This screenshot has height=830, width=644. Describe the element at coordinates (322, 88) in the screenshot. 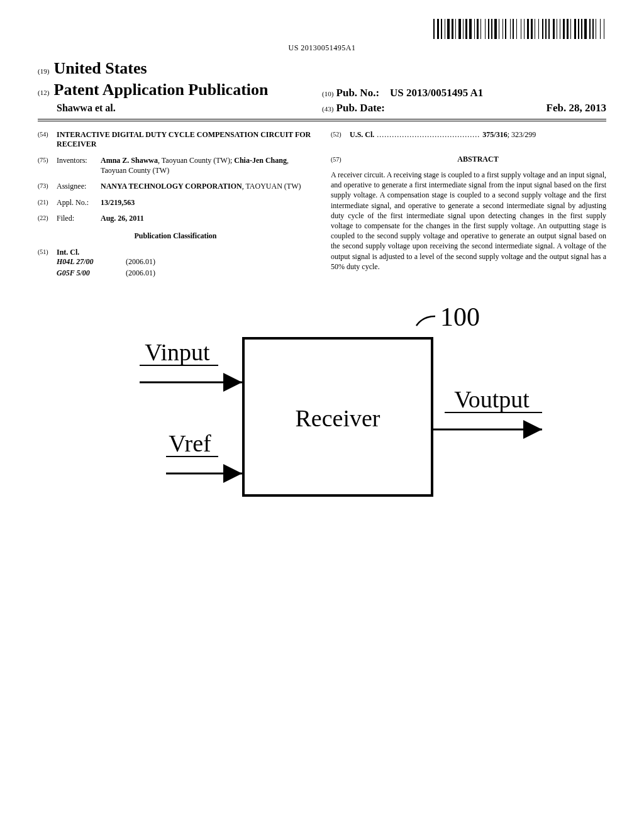

I see `header-row: (19) United States (12) Patent Applicati…` at that location.